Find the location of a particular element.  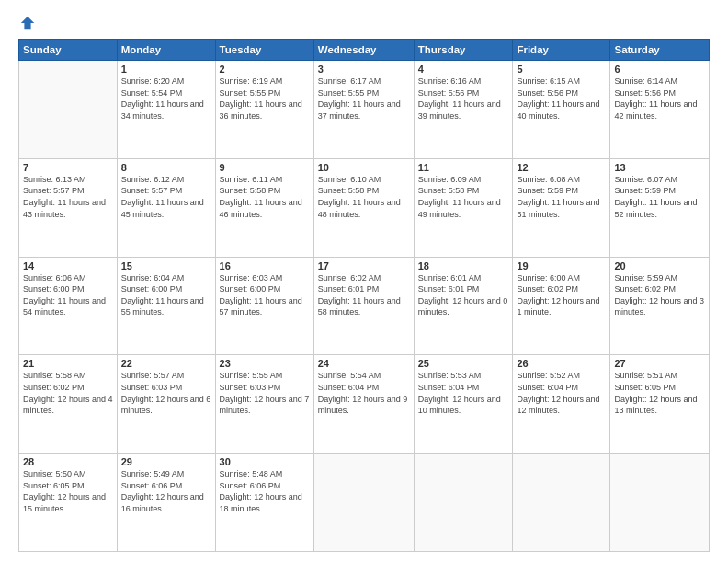

calendar-cell: 2Sunrise: 6:19 AMSunset: 5:55 PMDaylight… is located at coordinates (265, 110).